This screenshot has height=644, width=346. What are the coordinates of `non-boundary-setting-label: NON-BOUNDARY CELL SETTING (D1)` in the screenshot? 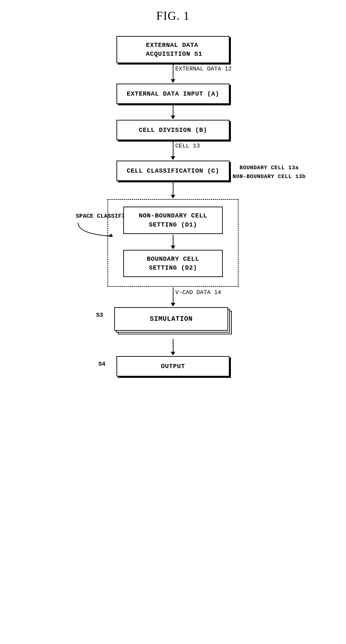 It's located at (173, 220).